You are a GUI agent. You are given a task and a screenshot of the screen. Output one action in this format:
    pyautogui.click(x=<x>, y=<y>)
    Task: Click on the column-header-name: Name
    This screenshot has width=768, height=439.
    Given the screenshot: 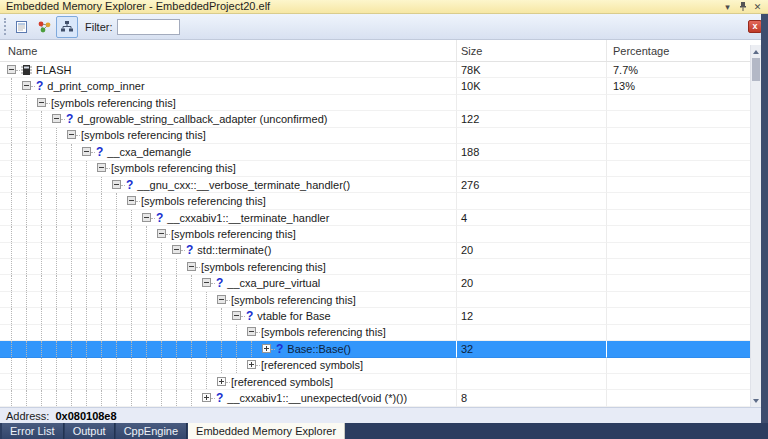 What is the action you would take?
    pyautogui.click(x=228, y=50)
    